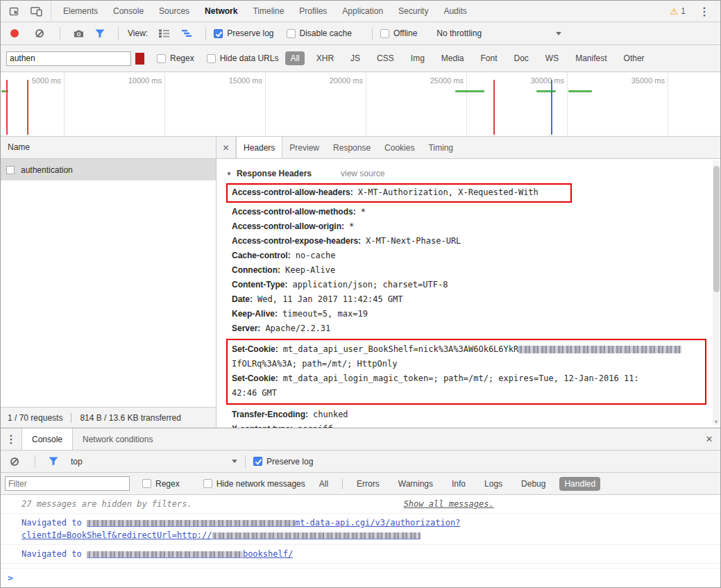  What do you see at coordinates (293, 192) in the screenshot?
I see `header-name: Access-control-allow-headers:` at bounding box center [293, 192].